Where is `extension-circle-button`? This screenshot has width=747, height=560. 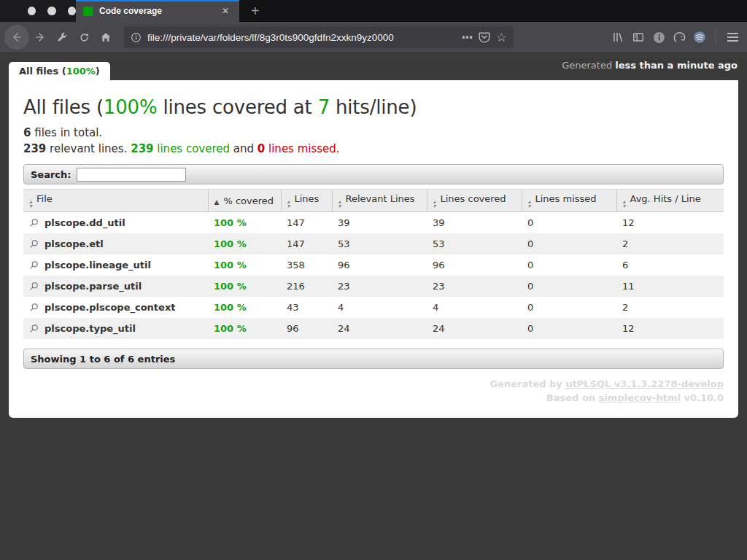
extension-circle-button is located at coordinates (700, 37).